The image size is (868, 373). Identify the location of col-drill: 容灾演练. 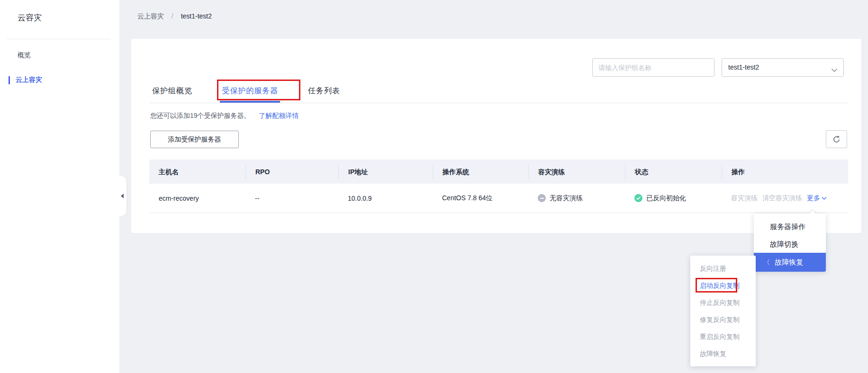
(577, 172).